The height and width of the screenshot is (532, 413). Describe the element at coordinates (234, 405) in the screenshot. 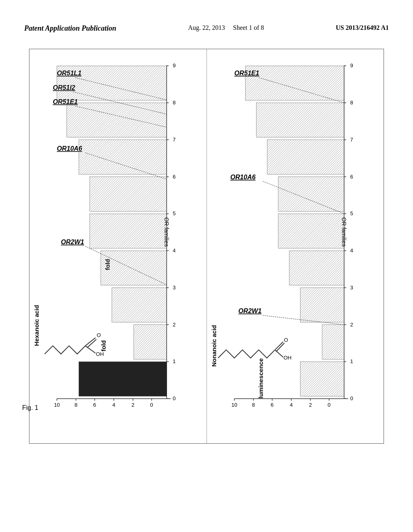

I see `lumi-10: 10` at that location.